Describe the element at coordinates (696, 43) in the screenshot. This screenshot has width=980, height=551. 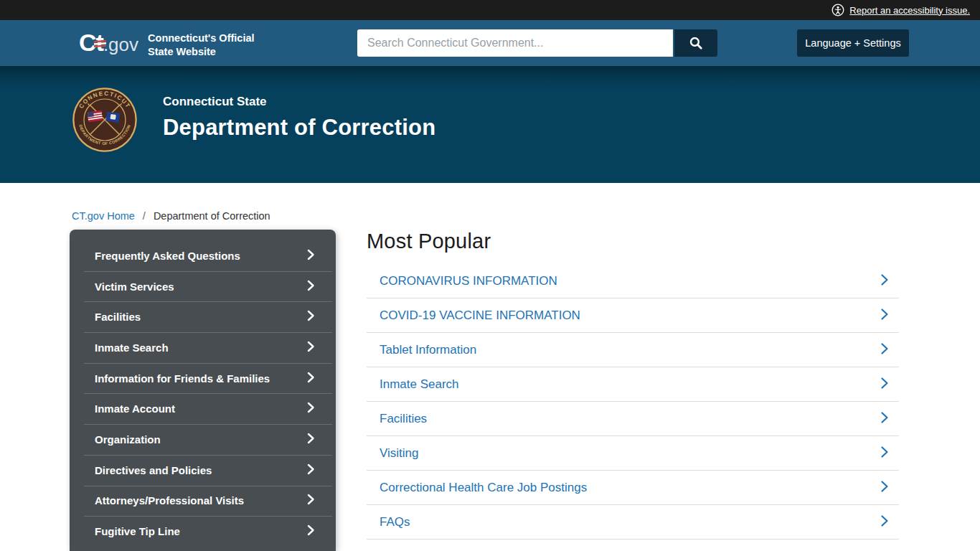
I see `search-icon` at that location.